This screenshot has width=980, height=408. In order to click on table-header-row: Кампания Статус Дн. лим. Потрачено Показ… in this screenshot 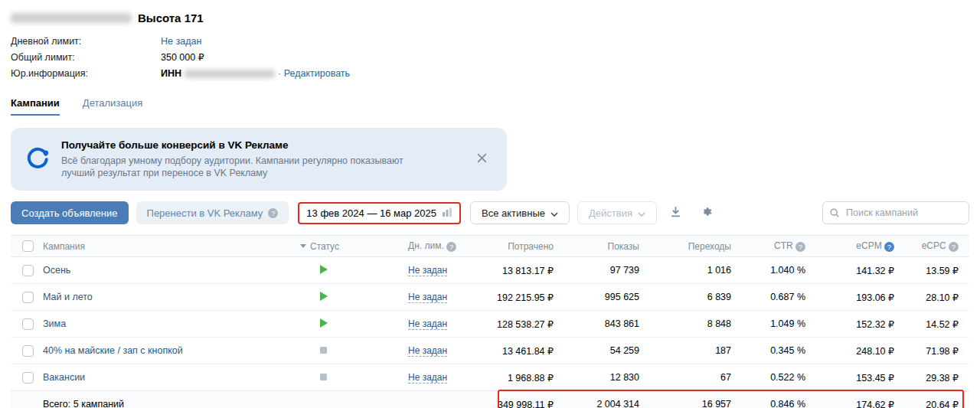, I will do `click(490, 246)`.